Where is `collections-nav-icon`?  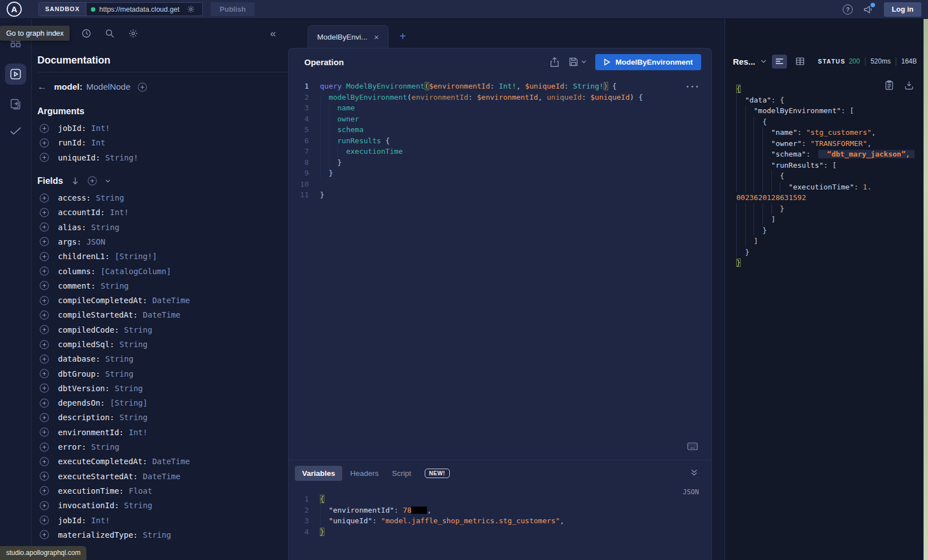 collections-nav-icon is located at coordinates (16, 105).